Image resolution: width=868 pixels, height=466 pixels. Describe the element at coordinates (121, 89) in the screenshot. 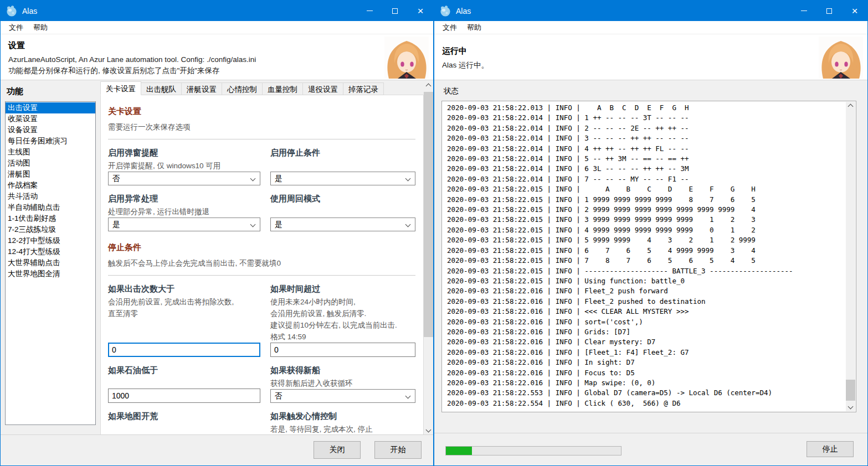

I see `tab-1: 关卡设置` at that location.